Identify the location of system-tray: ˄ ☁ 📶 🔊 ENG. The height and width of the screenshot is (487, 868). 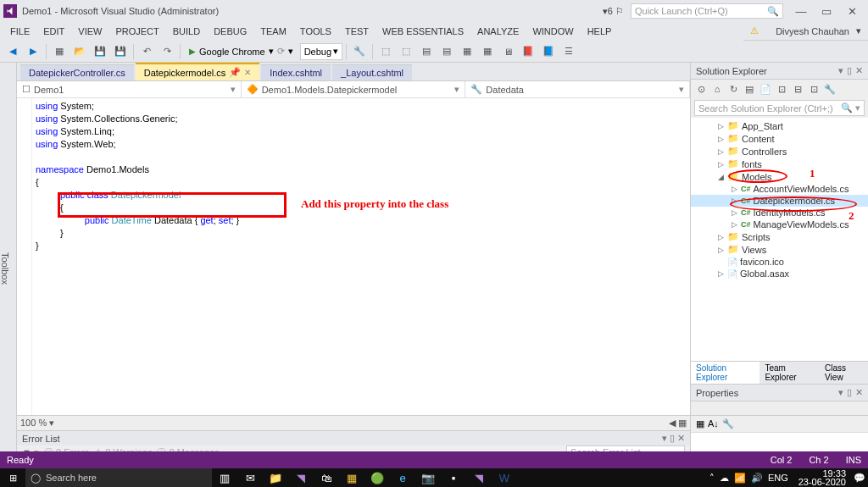
(749, 478).